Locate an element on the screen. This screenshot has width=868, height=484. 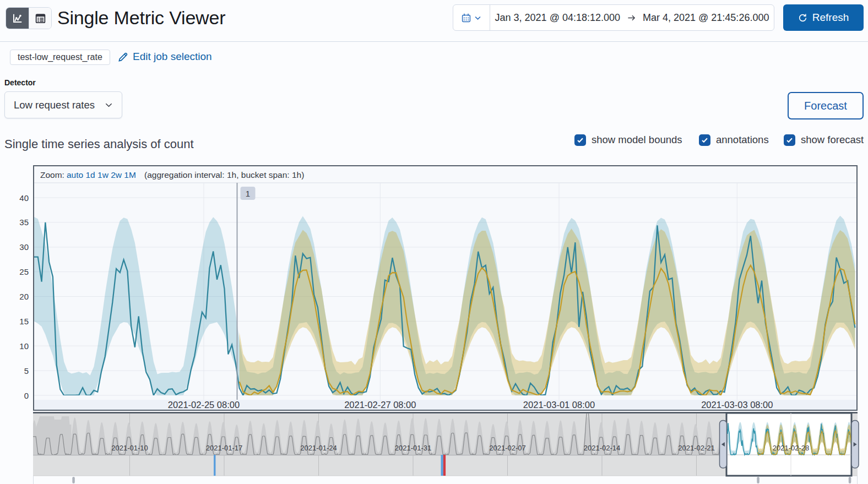
svg-text: 20 is located at coordinates (24, 296).